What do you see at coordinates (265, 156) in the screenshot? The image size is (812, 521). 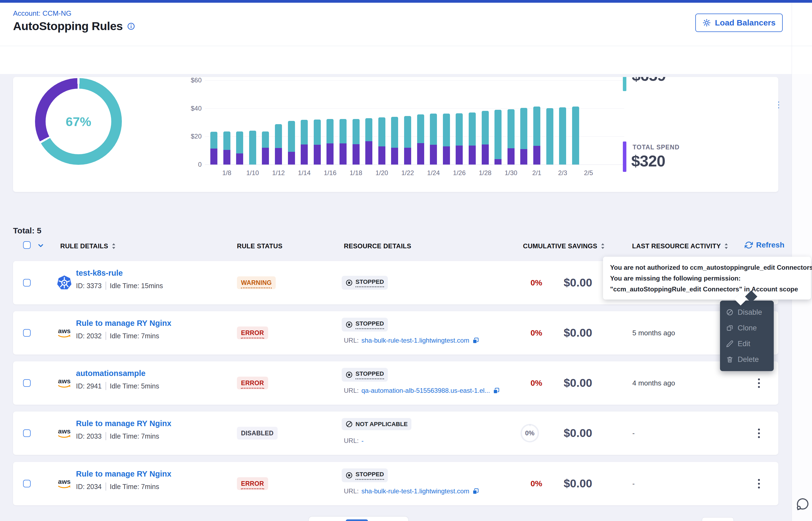 I see `bar-spend-1/11` at bounding box center [265, 156].